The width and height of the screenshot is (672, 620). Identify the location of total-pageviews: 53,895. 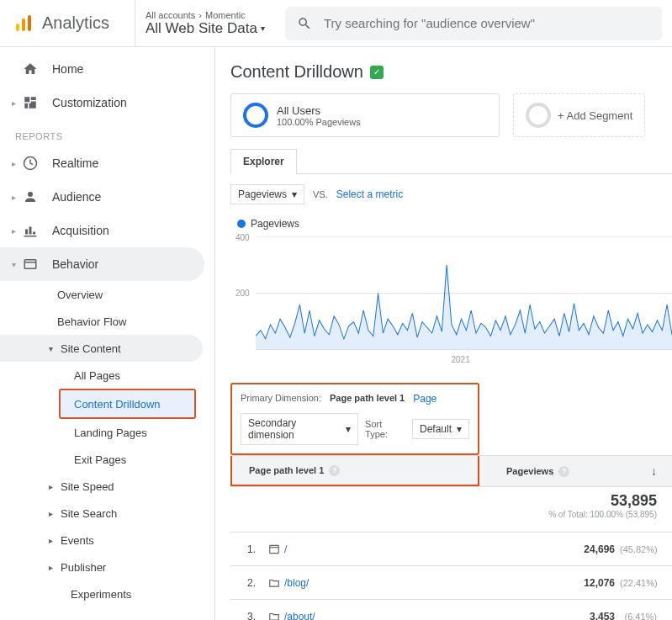
(582, 501).